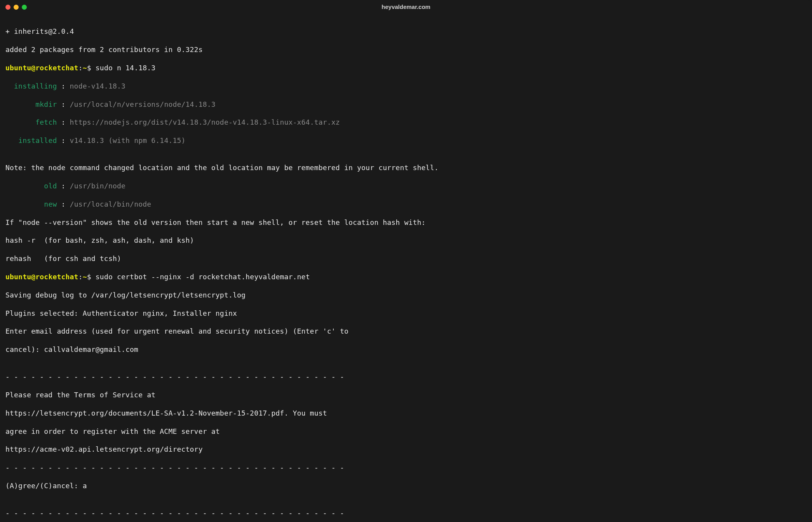 The height and width of the screenshot is (522, 812). I want to click on window-titlebar: heyvaldemar.com, so click(406, 7).